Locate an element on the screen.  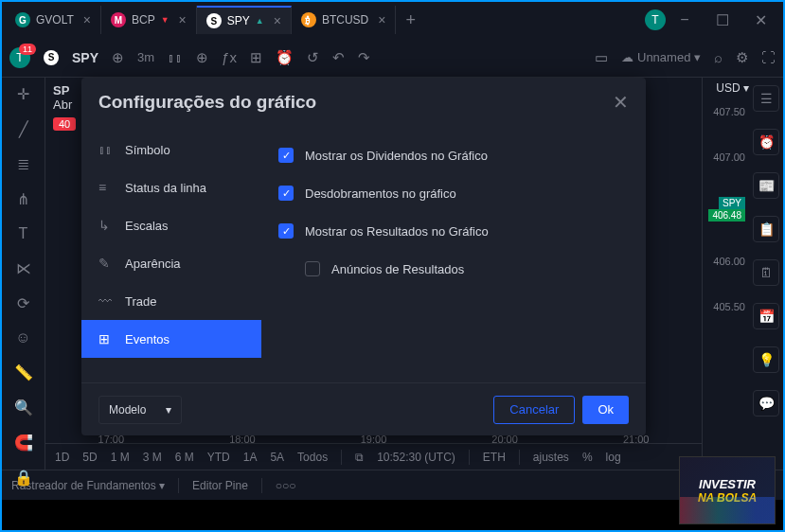
user-menu: T 11 is located at coordinates (20, 58).